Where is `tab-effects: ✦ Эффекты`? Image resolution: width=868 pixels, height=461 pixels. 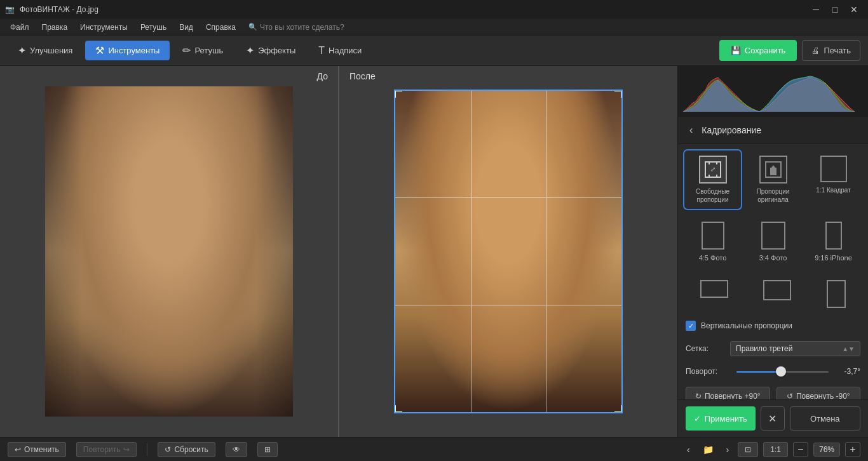
tab-effects: ✦ Эффекты is located at coordinates (271, 51).